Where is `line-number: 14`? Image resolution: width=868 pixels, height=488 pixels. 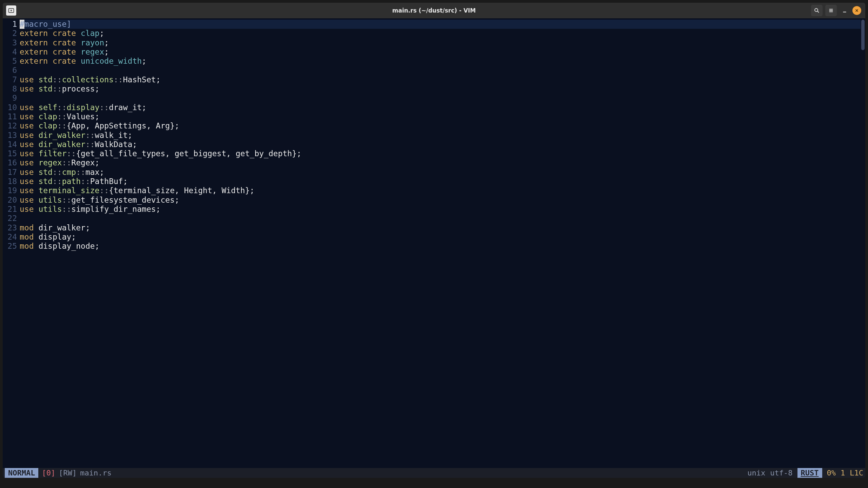
line-number: 14 is located at coordinates (10, 144).